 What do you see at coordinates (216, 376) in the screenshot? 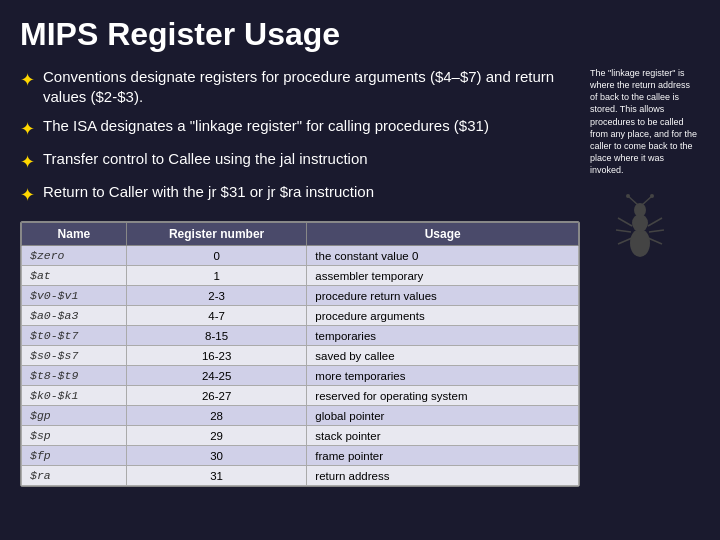
I see `cell-reg: 24-25` at bounding box center [216, 376].